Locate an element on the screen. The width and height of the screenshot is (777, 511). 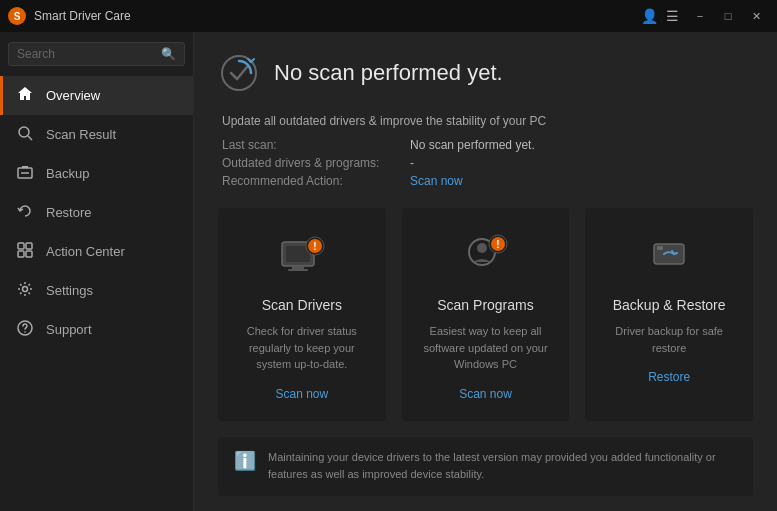
support-icon is located at coordinates (25, 330).